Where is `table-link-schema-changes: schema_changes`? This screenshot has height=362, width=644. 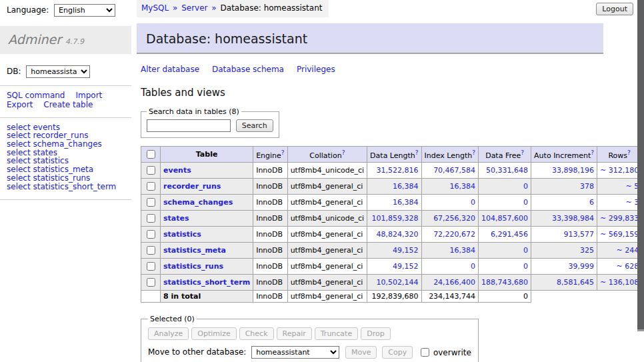 table-link-schema-changes: schema_changes is located at coordinates (198, 203).